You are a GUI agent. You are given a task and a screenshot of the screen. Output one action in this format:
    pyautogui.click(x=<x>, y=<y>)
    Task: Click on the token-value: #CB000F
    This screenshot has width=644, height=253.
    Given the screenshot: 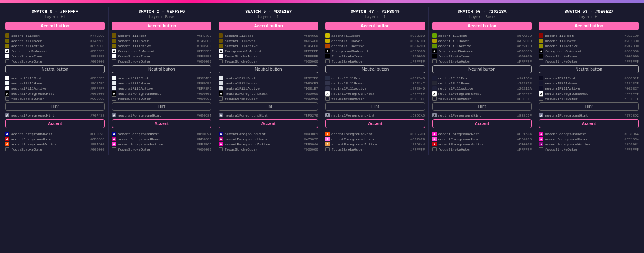 What is the action you would take?
    pyautogui.click(x=520, y=144)
    